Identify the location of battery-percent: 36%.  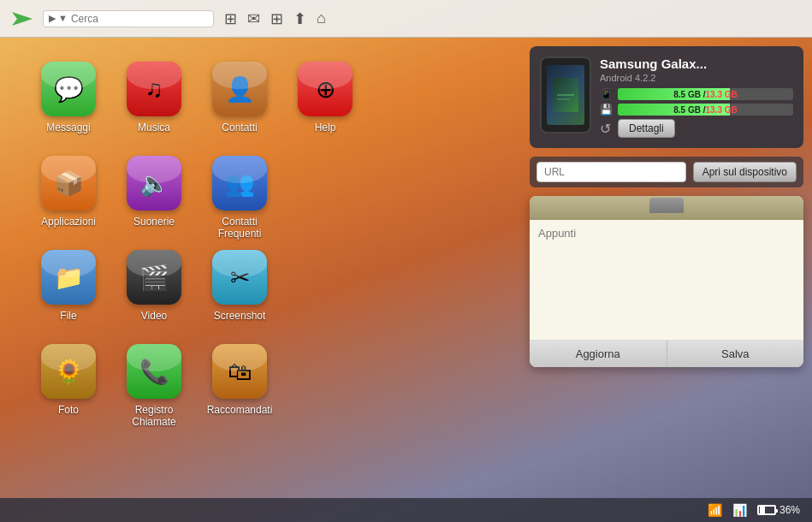
(790, 510).